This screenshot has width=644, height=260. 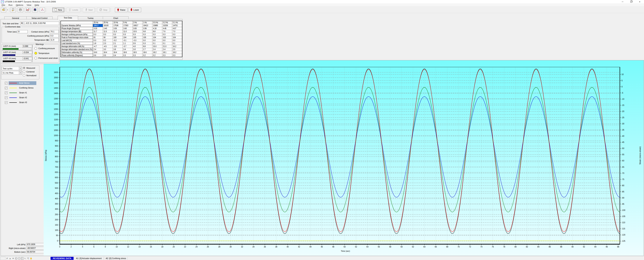 I want to click on table-cell: 16413, so click(x=148, y=26).